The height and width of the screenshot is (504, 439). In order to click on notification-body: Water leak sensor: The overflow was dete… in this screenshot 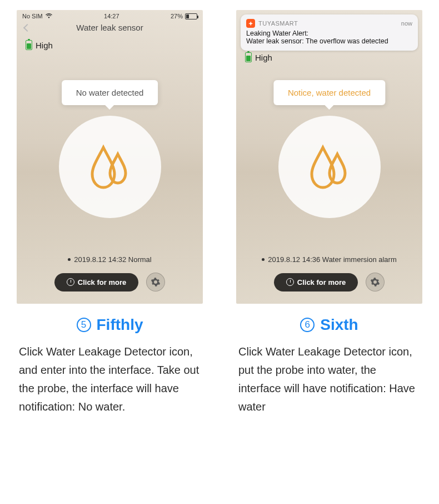, I will do `click(329, 41)`.